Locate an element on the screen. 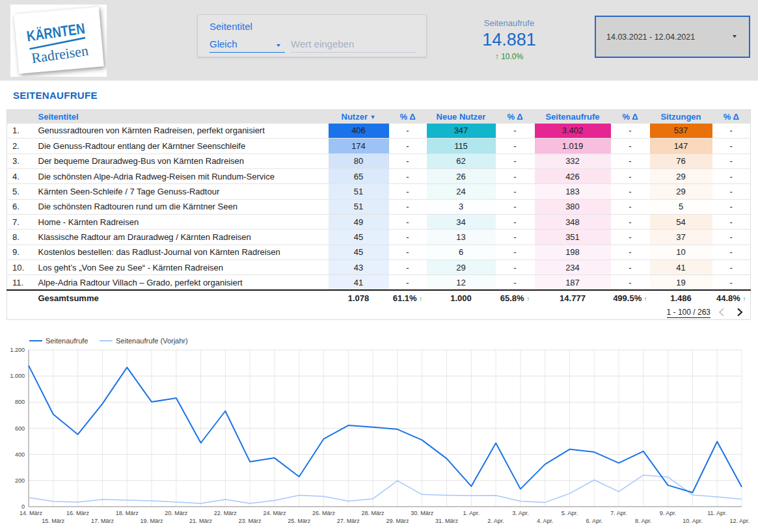 The height and width of the screenshot is (532, 758). svg-text: 27. März is located at coordinates (349, 521).